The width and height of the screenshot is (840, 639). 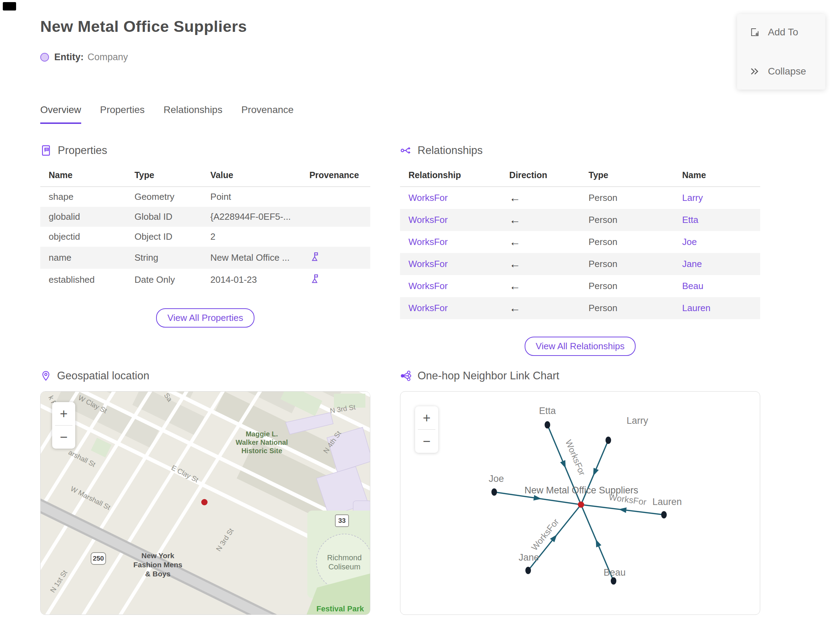 I want to click on properties-icon, so click(x=46, y=151).